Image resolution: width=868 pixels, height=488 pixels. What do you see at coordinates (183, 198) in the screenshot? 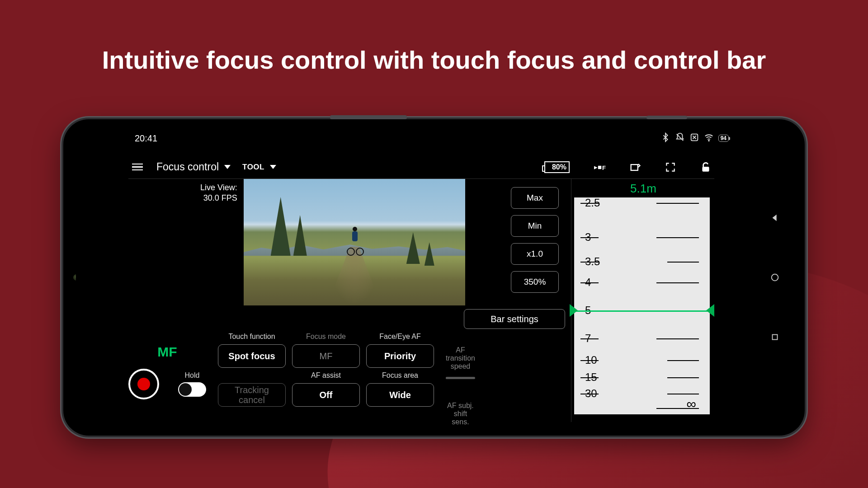
I see `liveview-fps: 30.0 FPS` at bounding box center [183, 198].